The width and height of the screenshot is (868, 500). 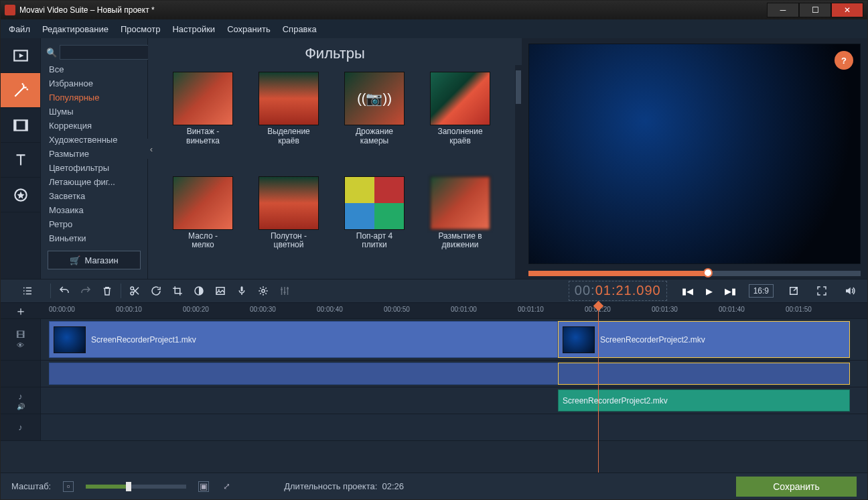 I want to click on ruler-tick: 00:01:30, so click(x=664, y=310).